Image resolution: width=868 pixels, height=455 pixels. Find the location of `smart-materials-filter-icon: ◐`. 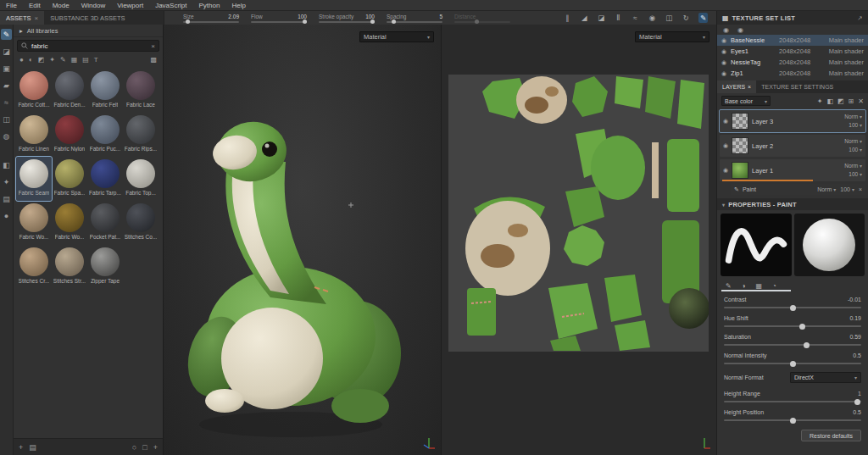

smart-materials-filter-icon: ◐ is located at coordinates (31, 59).